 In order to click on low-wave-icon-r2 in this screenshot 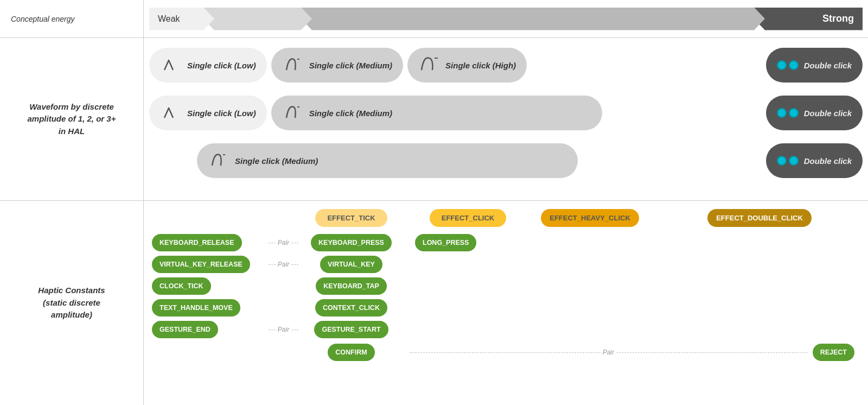, I will do `click(171, 113)`.